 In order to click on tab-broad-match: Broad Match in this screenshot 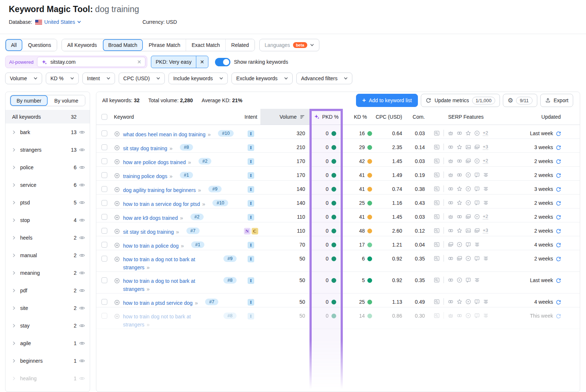, I will do `click(123, 45)`.